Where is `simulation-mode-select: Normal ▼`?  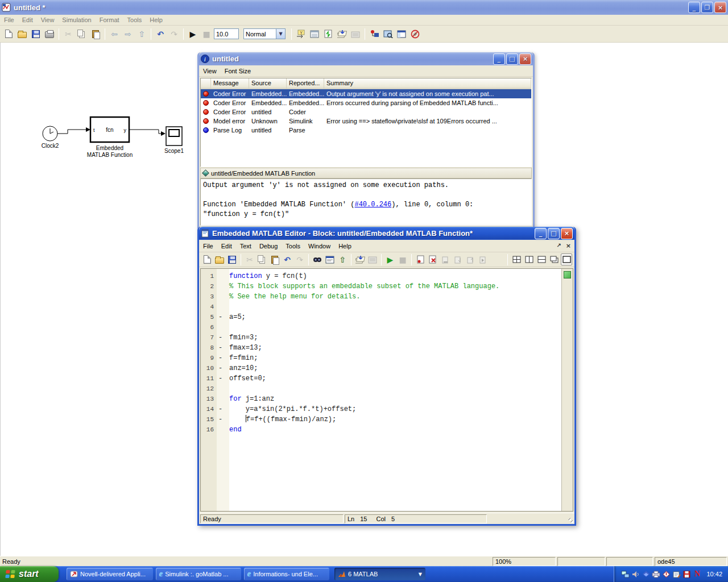 simulation-mode-select: Normal ▼ is located at coordinates (264, 34).